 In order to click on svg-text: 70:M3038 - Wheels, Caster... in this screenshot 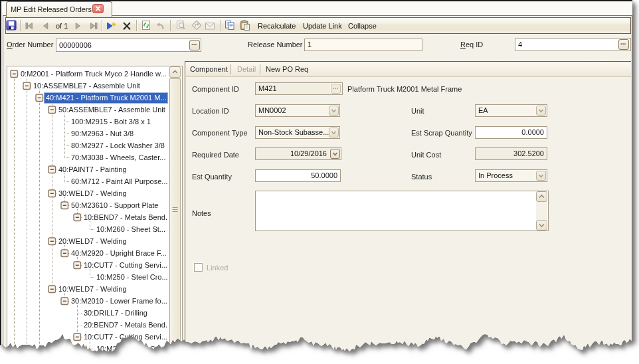, I will do `click(118, 157)`.